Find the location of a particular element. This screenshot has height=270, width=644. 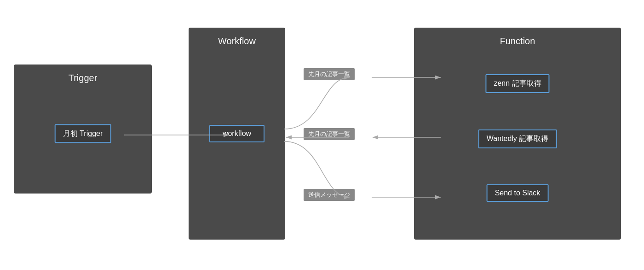

slack-node: Send to Slack is located at coordinates (518, 193).